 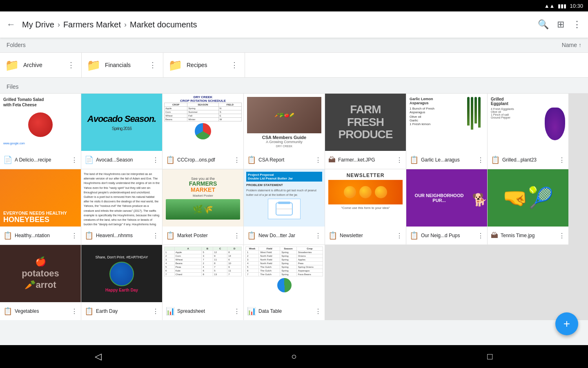 What do you see at coordinates (284, 283) in the screenshot?
I see `file-card-datatable: WeekFieldSeasonCrop 1West FieldSpringStr…` at bounding box center [284, 283].